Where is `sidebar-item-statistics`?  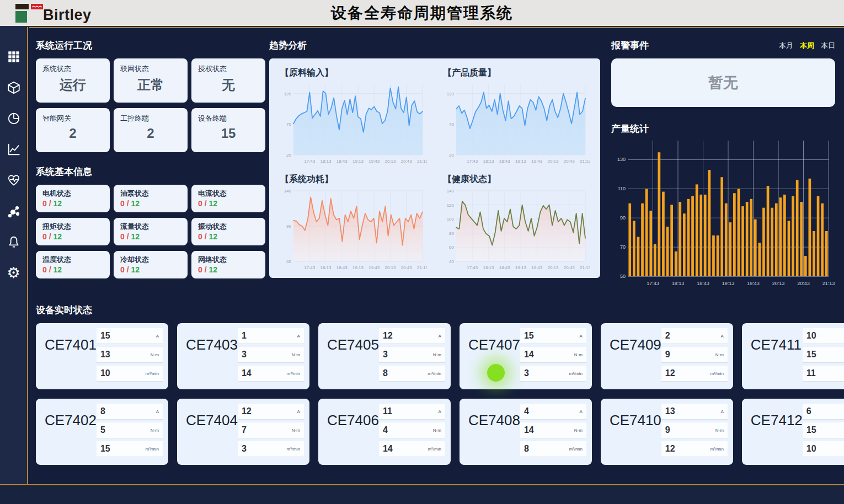
sidebar-item-statistics is located at coordinates (14, 119).